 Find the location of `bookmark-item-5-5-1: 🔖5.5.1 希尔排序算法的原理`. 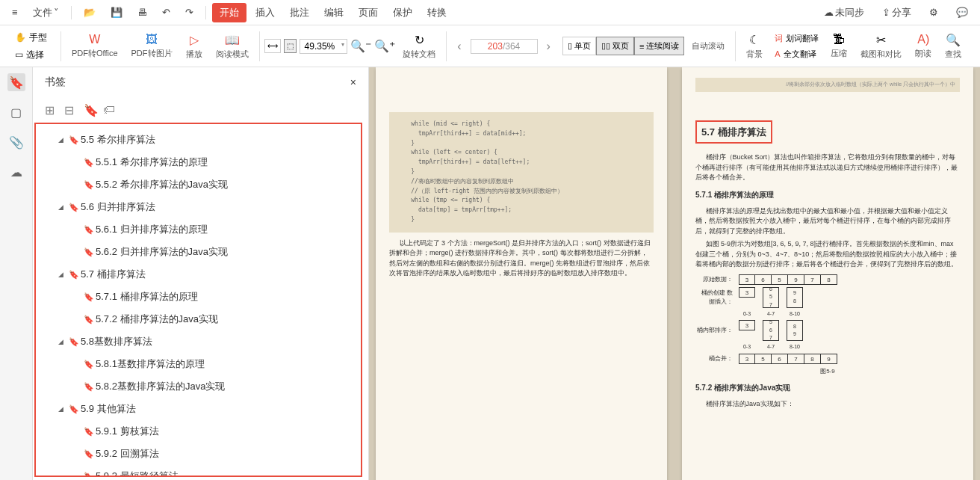

bookmark-item-5-5-1: 🔖5.5.1 希尔排序算法的原理 is located at coordinates (199, 162).